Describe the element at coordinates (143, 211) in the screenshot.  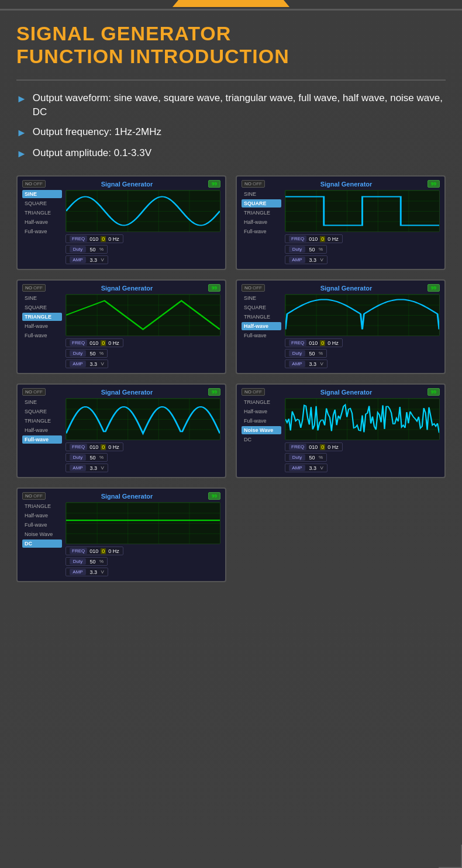
I see `wave-canvas-sine` at that location.